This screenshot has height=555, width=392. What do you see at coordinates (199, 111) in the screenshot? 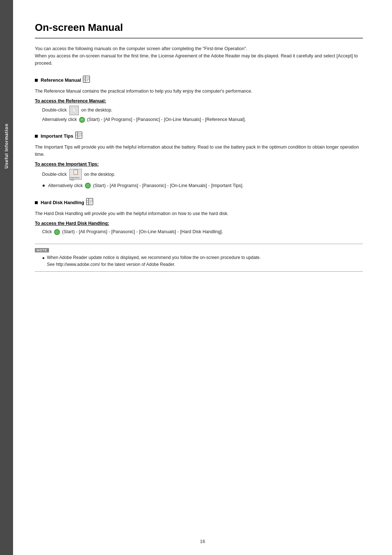
I see `access-reference-manual: To access the Reference Manual: Double-c…` at bounding box center [199, 111].